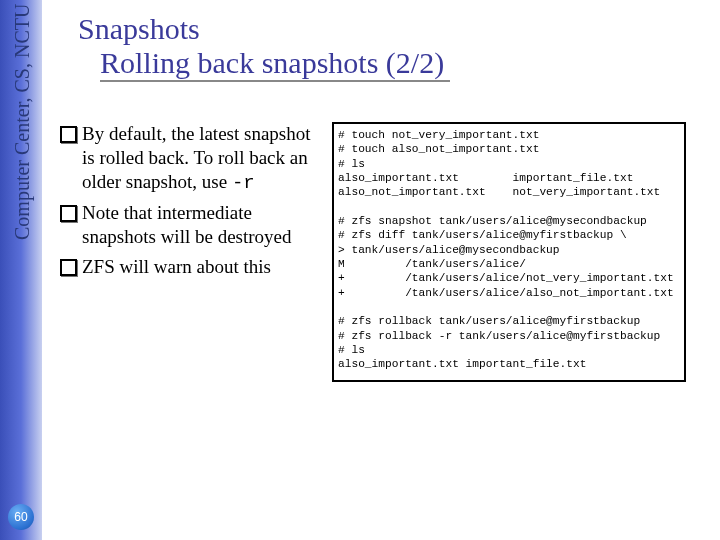 The image size is (720, 540). Describe the element at coordinates (264, 47) in the screenshot. I see `slide-title: Snapshots Rolling back snapshots (2/2)` at that location.